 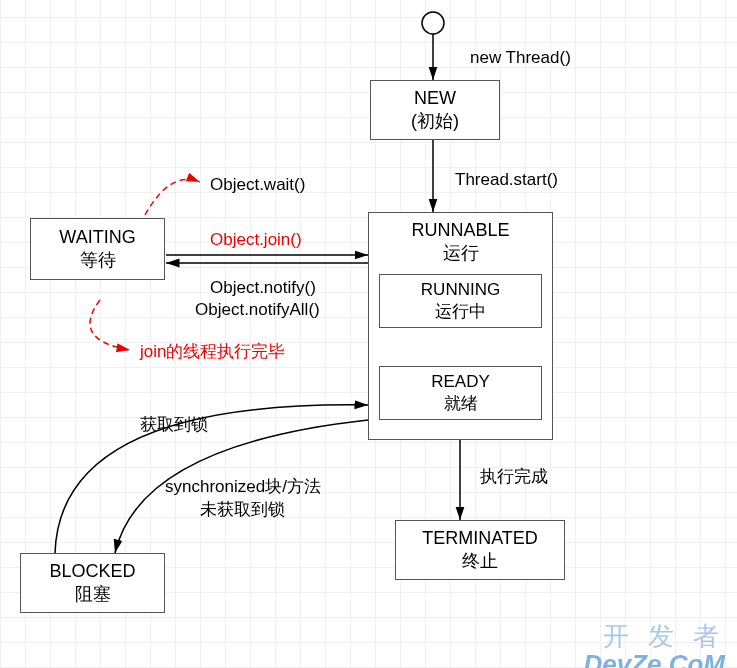 What do you see at coordinates (92, 583) in the screenshot?
I see `node-blocked: BLOCKED 阻塞` at bounding box center [92, 583].